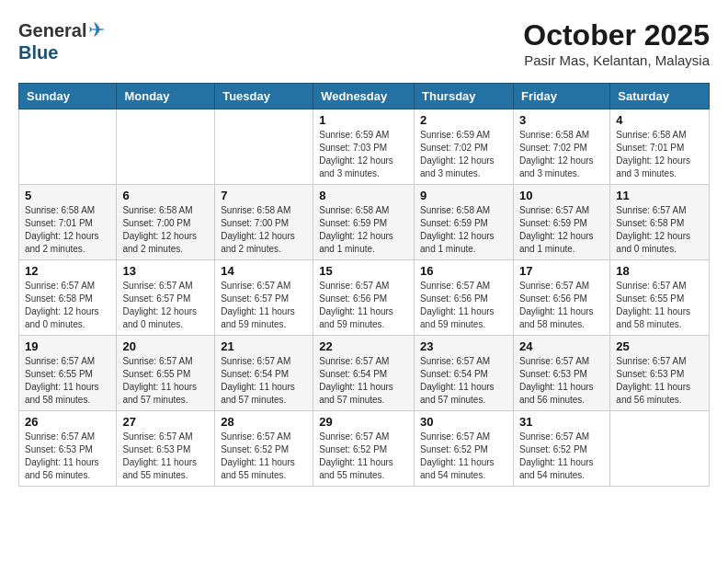 The height and width of the screenshot is (563, 728). What do you see at coordinates (463, 346) in the screenshot?
I see `day-number: 23` at bounding box center [463, 346].